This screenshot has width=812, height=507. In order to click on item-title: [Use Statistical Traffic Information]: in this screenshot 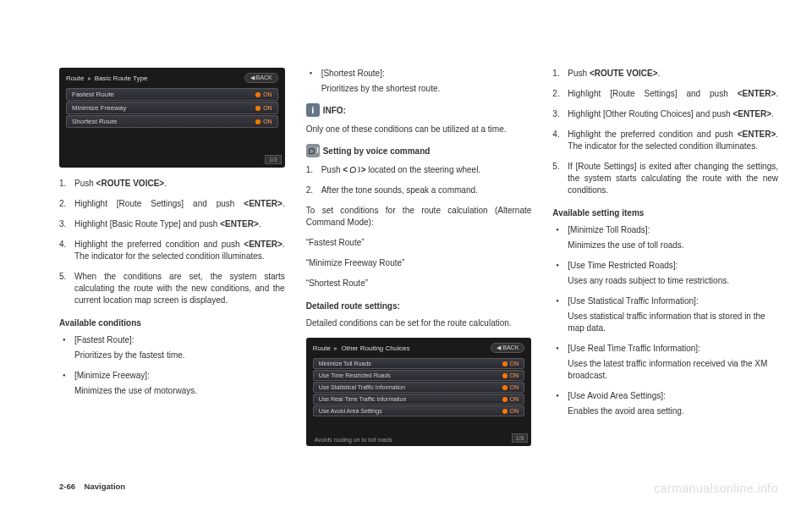, I will do `click(633, 301)`.